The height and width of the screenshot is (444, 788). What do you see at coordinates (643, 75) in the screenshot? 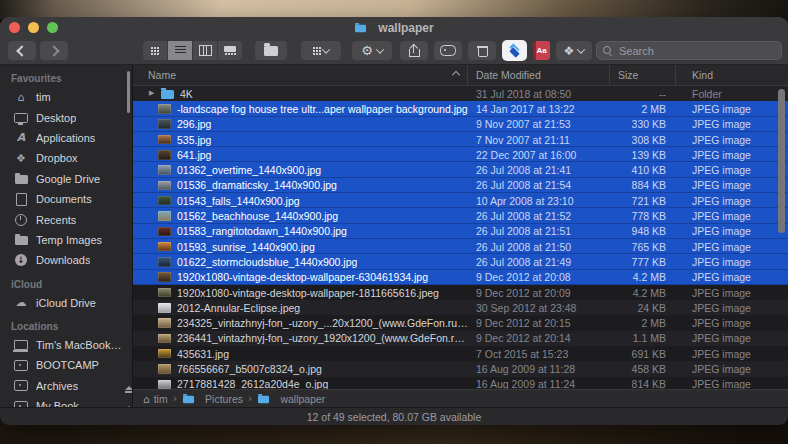
I see `column-header-size: Size` at bounding box center [643, 75].